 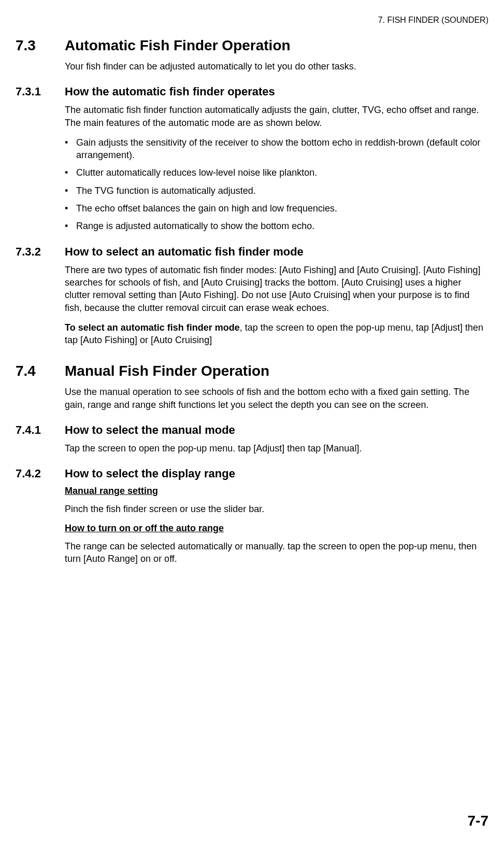 I want to click on subsection-title: How to select an automatic fish finder m…, so click(x=184, y=252).